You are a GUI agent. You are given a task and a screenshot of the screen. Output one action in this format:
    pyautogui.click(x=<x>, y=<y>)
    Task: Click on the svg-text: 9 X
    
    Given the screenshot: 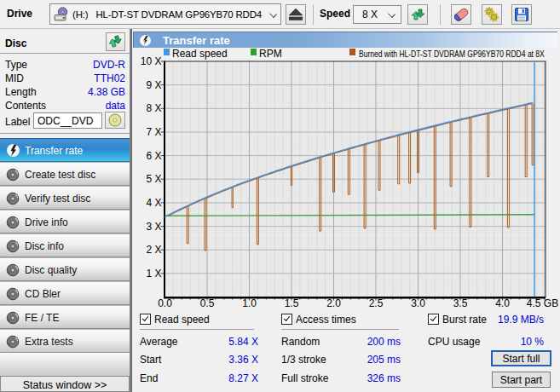 What is the action you would take?
    pyautogui.click(x=153, y=85)
    